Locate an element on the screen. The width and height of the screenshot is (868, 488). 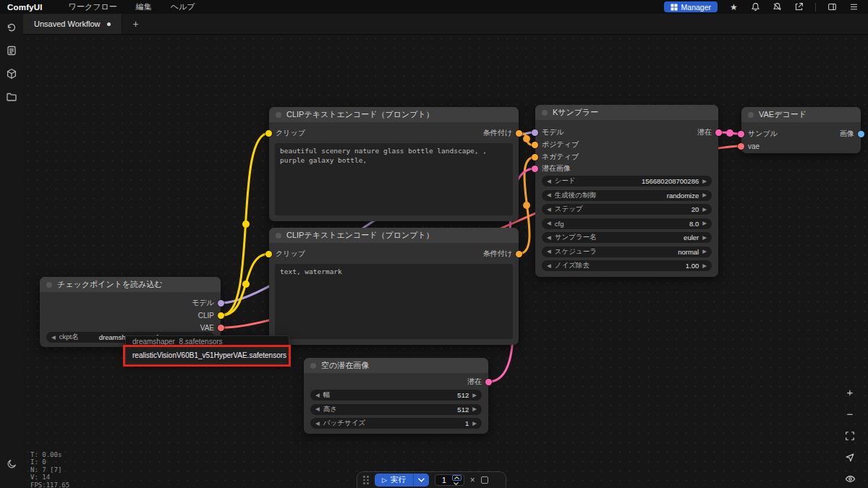
output-port-vae: VAE is located at coordinates (213, 328).